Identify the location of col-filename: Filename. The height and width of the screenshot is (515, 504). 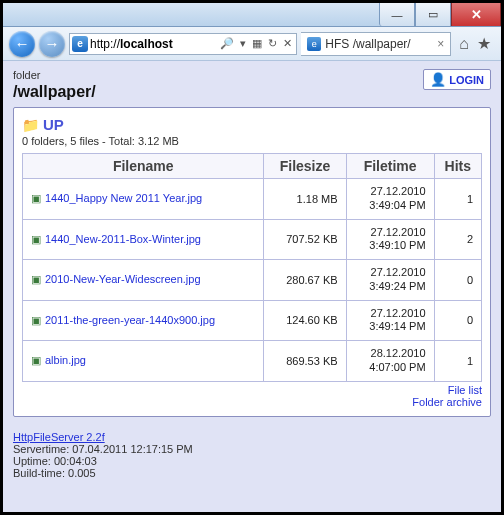
(144, 166).